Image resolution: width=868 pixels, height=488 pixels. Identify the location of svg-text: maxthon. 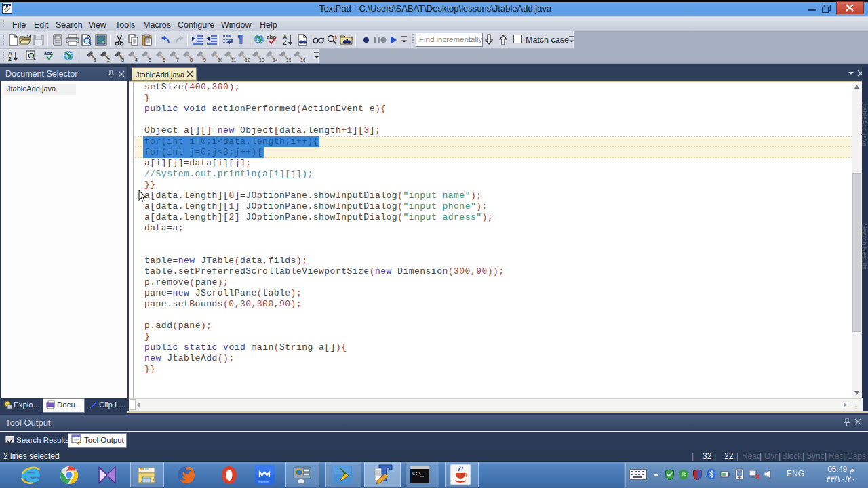
(263, 481).